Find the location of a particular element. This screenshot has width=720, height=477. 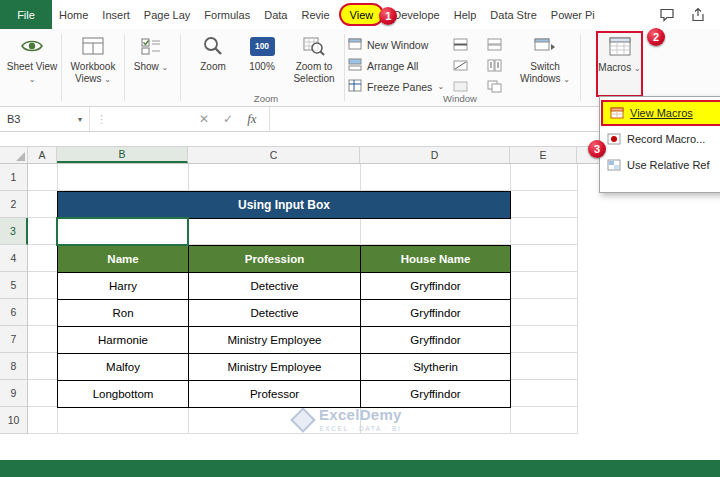

zoom-100-label: 100% is located at coordinates (262, 67).